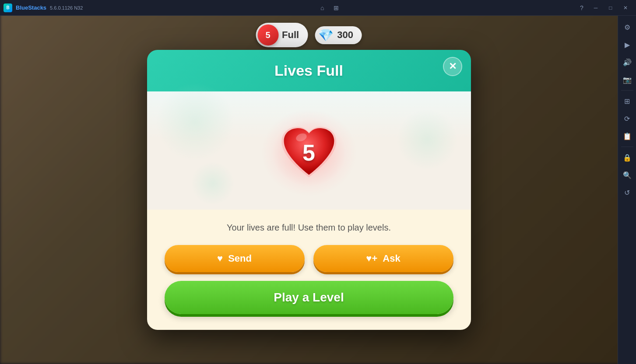 The image size is (636, 364). What do you see at coordinates (309, 70) in the screenshot?
I see `modal-title: Lives Full` at bounding box center [309, 70].